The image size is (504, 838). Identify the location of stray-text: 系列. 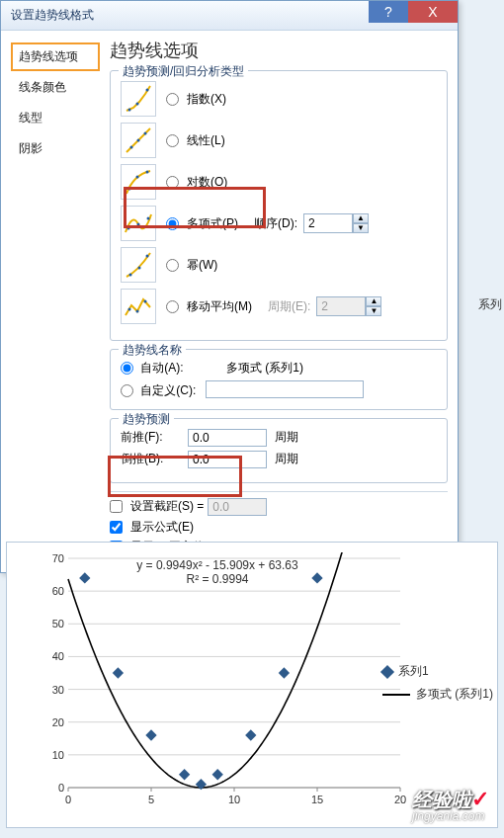
(490, 304).